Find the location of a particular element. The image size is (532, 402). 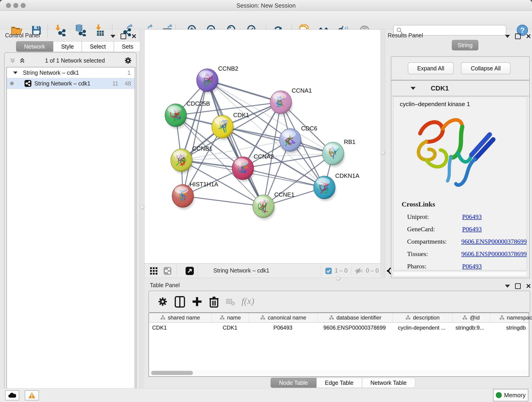

tab-select: Select is located at coordinates (98, 46).